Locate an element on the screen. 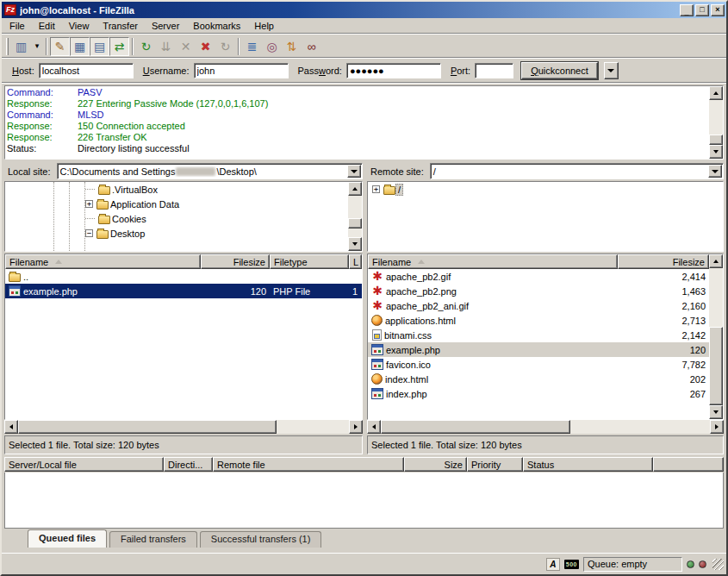 Image resolution: width=728 pixels, height=576 pixels. toggle-transfer-queue-button: ⇄ is located at coordinates (119, 47).